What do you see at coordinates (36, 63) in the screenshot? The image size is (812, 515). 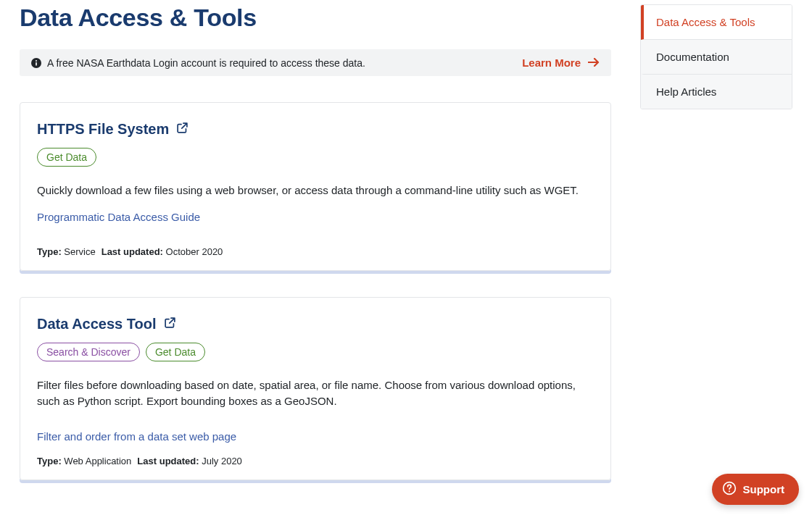 I see `info-icon` at bounding box center [36, 63].